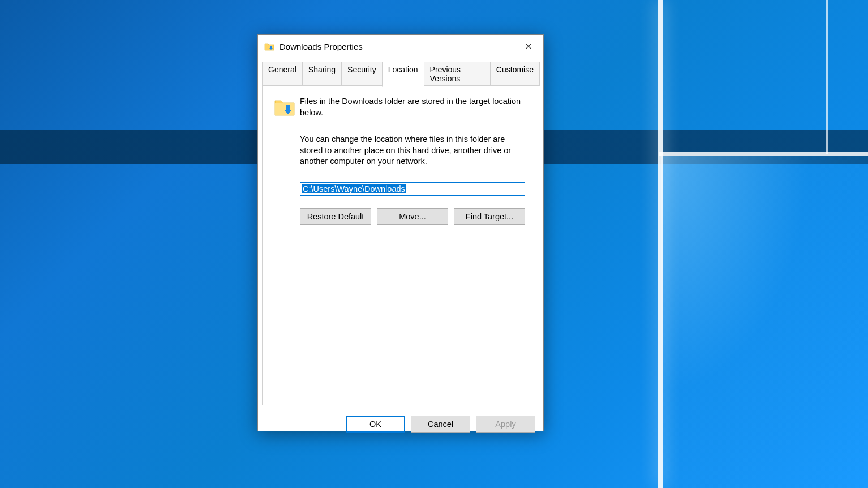 The image size is (868, 488). Describe the element at coordinates (401, 107) in the screenshot. I see `info-row: Files in the Downloads folder are stored…` at that location.